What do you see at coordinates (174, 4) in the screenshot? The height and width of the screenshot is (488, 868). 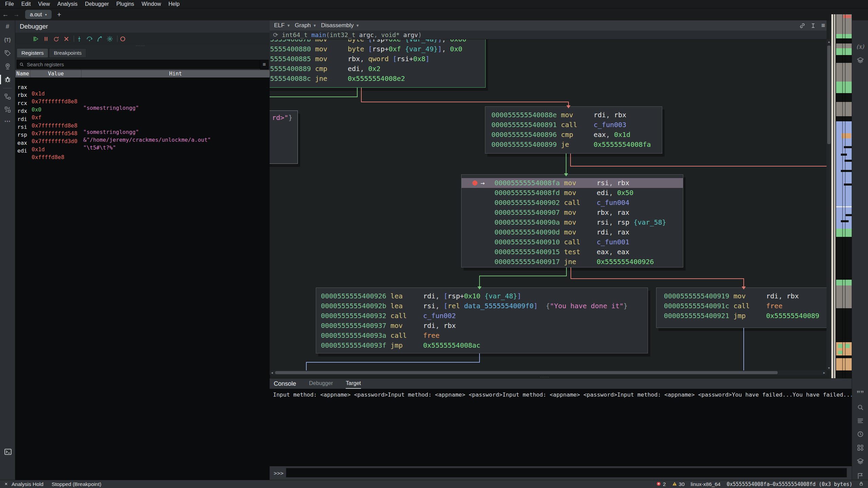 I see `menu-help: Help` at bounding box center [174, 4].